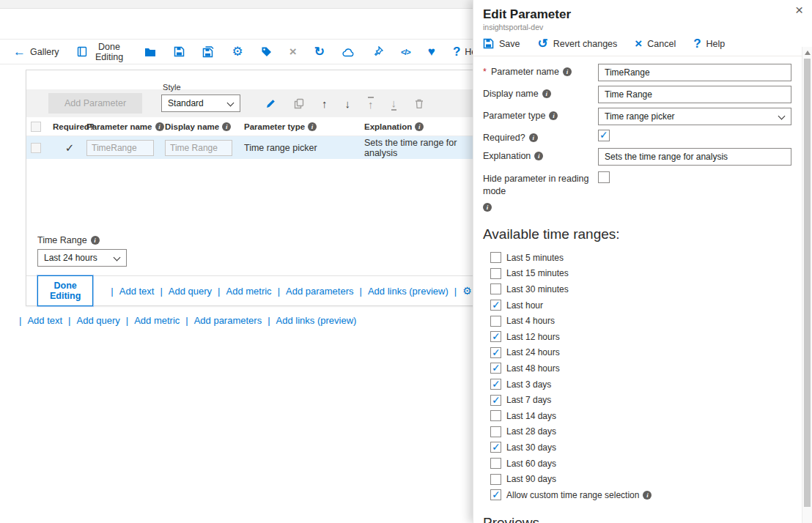 The width and height of the screenshot is (812, 523). Describe the element at coordinates (641, 321) in the screenshot. I see `time-range-option: Last 4 hours` at that location.